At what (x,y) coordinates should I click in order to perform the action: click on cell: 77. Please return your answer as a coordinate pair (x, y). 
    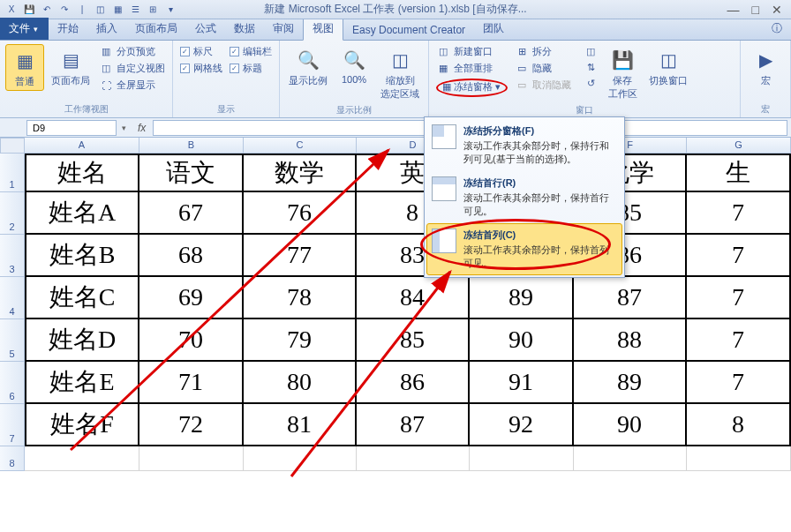
    Looking at the image, I should click on (300, 256).